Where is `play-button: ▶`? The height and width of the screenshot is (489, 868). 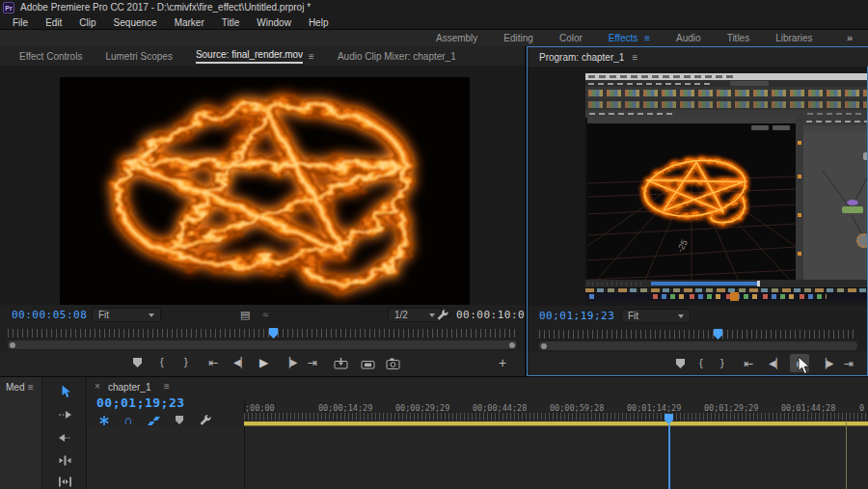
play-button: ▶ is located at coordinates (264, 363).